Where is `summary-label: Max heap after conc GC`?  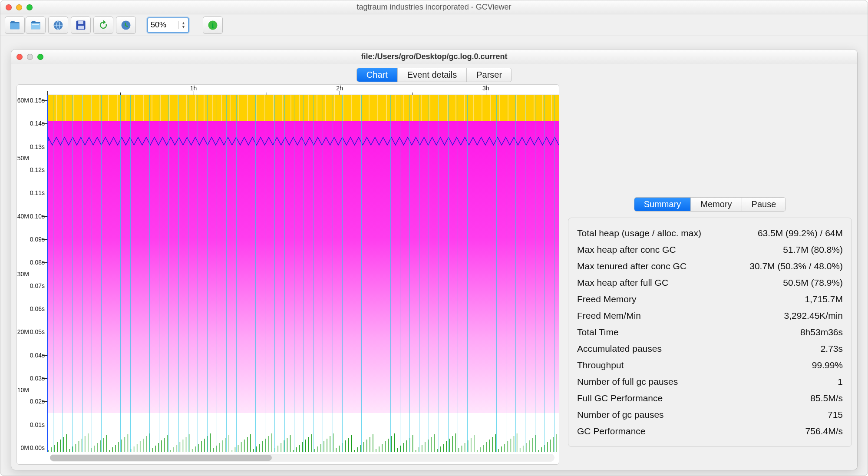
summary-label: Max heap after conc GC is located at coordinates (627, 250).